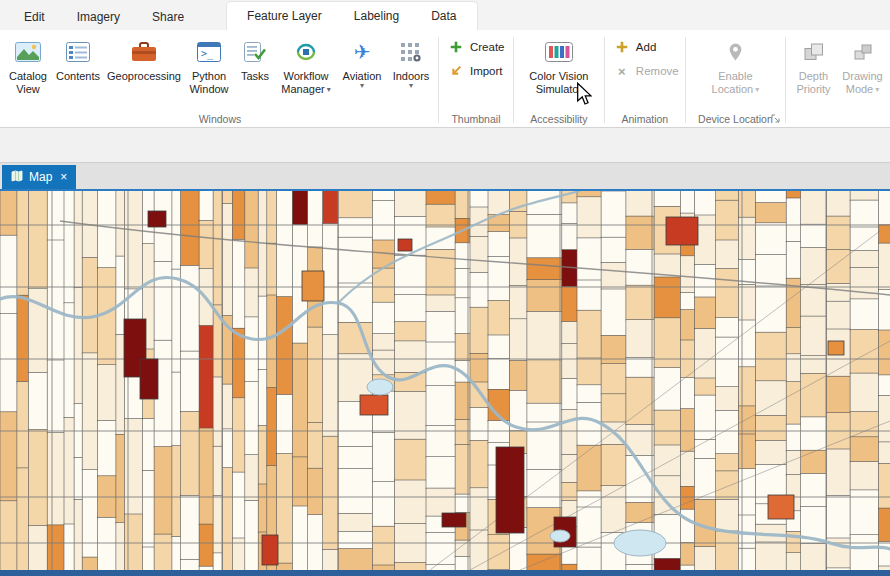 This screenshot has width=890, height=576. I want to click on group-label-device-location: Device Location, so click(736, 118).